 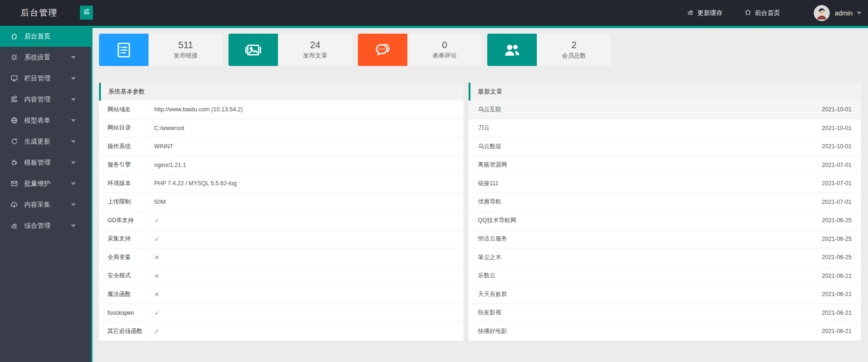 What do you see at coordinates (153, 257) in the screenshot?
I see `param-value: ✕` at bounding box center [153, 257].